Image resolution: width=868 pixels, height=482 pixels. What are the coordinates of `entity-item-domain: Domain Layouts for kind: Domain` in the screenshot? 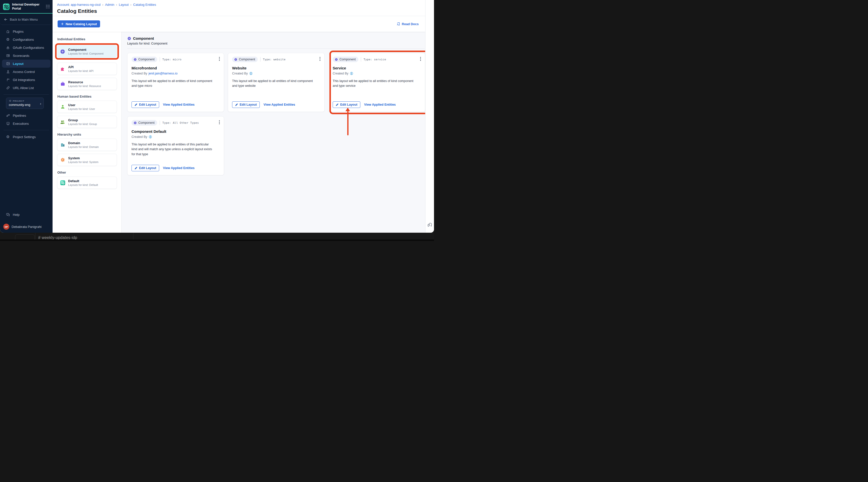 It's located at (87, 145).